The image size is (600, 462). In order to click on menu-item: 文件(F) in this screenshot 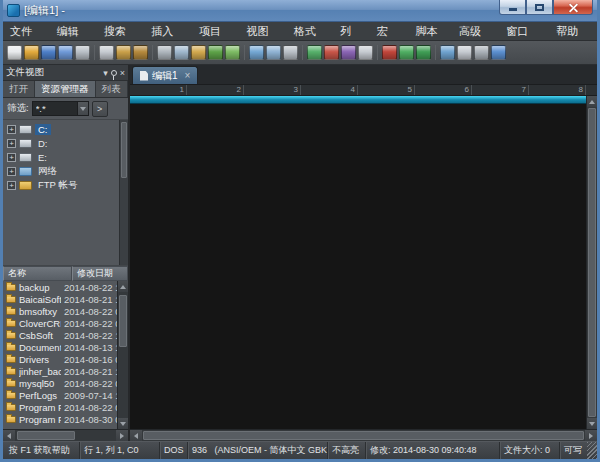, I will do `click(26, 31)`.